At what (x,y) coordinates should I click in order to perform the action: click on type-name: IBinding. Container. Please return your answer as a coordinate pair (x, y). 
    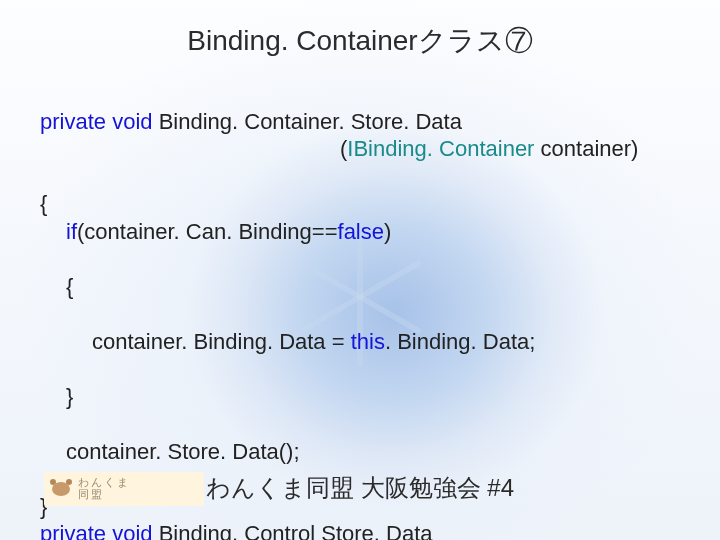
    Looking at the image, I should click on (440, 148).